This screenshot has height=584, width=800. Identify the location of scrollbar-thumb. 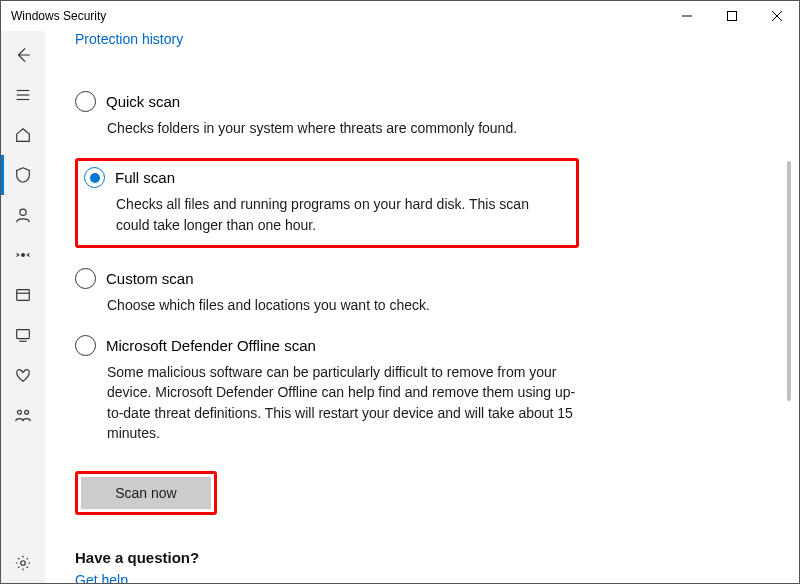
(789, 281).